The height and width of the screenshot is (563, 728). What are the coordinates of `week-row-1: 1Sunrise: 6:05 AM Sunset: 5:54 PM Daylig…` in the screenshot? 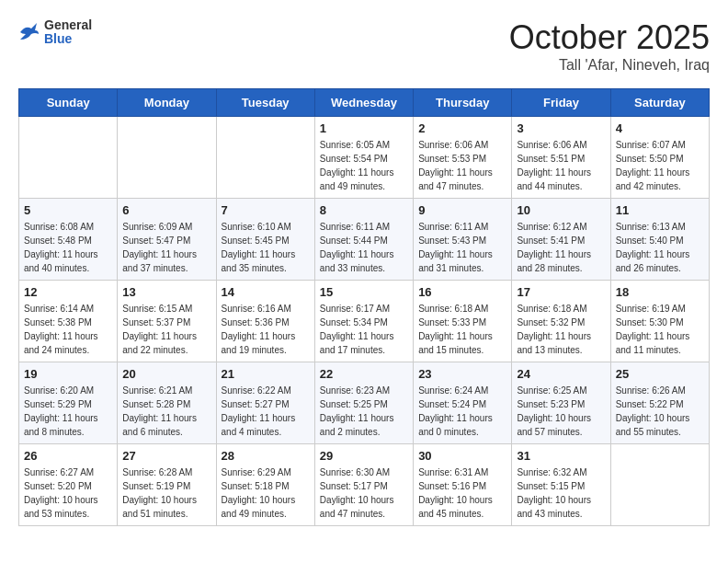 It's located at (364, 158).